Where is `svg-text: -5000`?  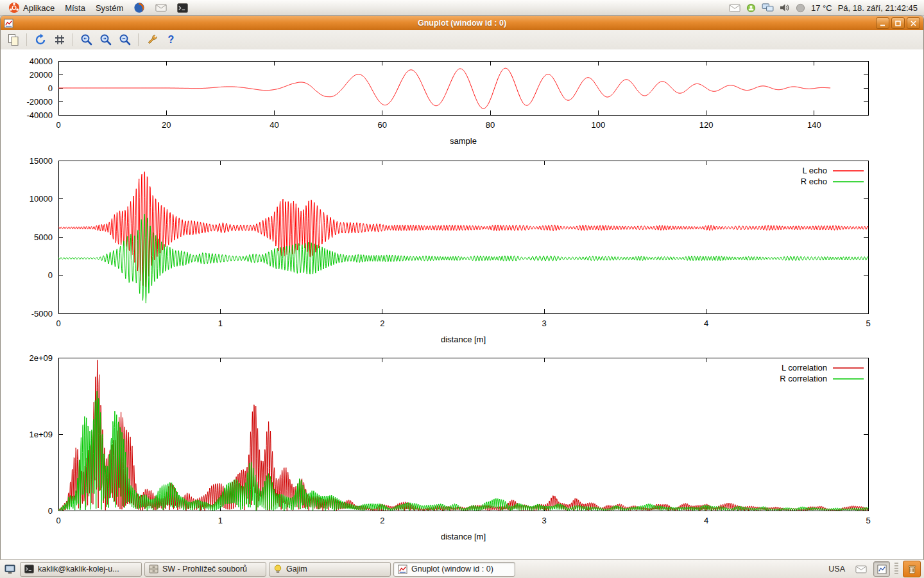
svg-text: -5000 is located at coordinates (42, 313).